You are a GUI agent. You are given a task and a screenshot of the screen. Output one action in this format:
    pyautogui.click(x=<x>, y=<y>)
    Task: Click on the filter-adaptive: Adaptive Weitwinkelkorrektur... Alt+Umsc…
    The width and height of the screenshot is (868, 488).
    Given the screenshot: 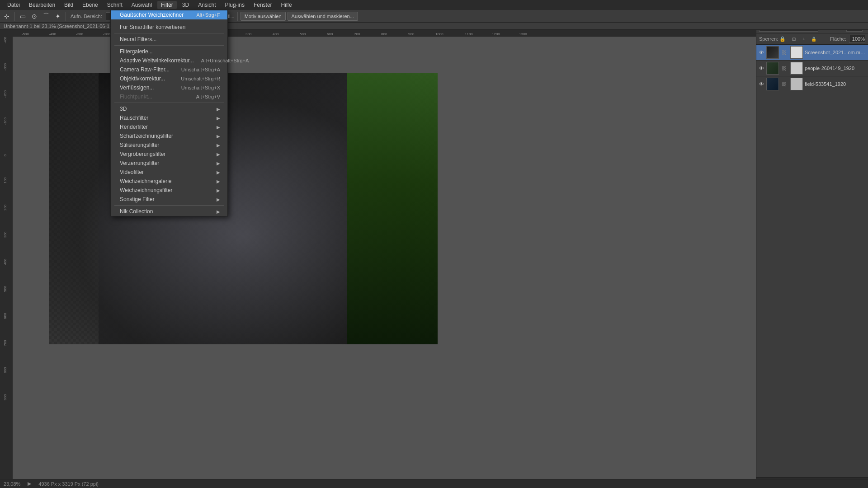 What is the action you would take?
    pyautogui.click(x=169, y=61)
    